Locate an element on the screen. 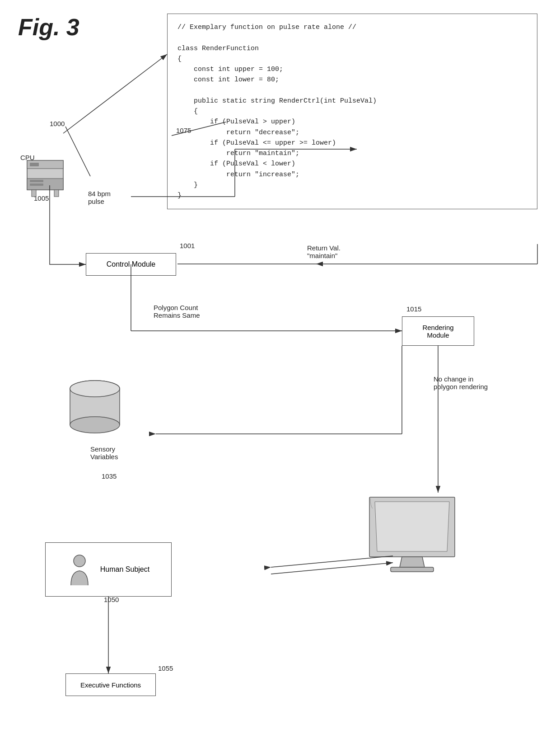  cpu-icon is located at coordinates (45, 179).